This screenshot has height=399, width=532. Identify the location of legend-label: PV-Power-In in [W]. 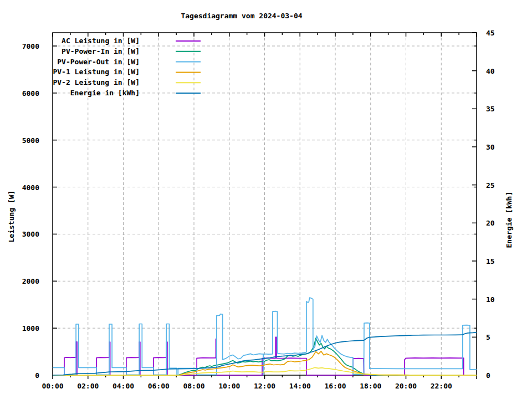
(101, 51).